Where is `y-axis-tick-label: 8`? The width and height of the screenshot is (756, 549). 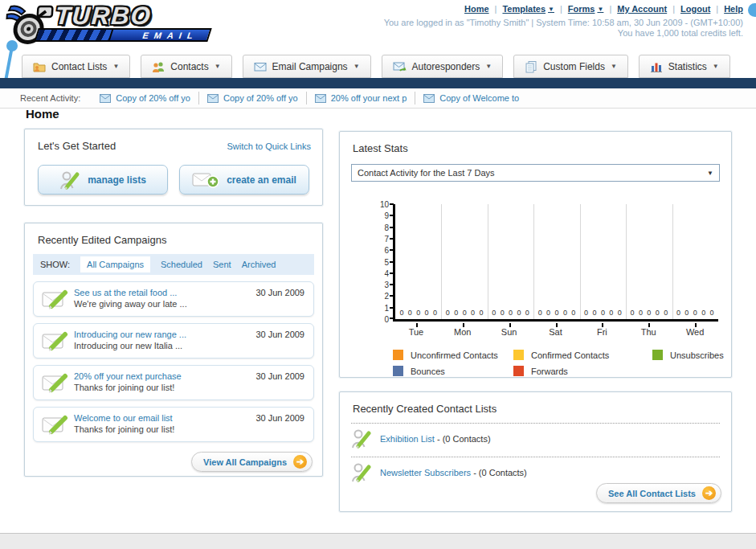
y-axis-tick-label: 8 is located at coordinates (380, 228).